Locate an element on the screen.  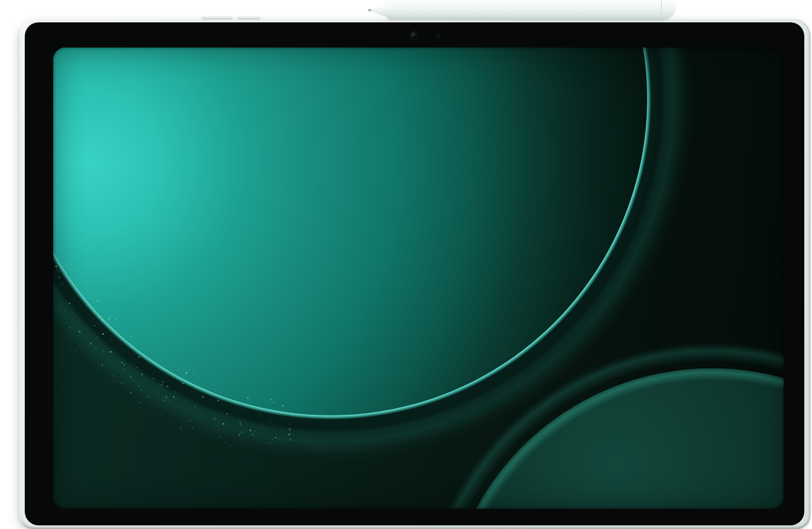
light-sensor is located at coordinates (438, 36).